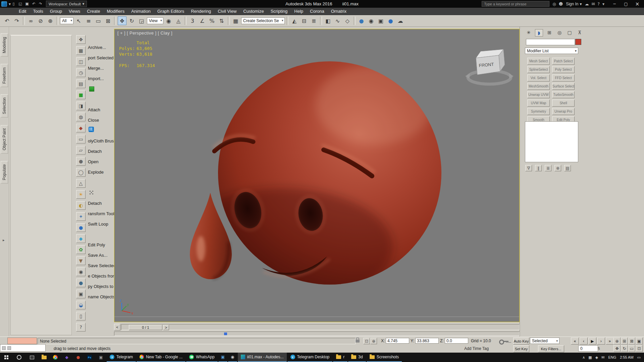 Image resolution: width=644 pixels, height=362 pixels. Describe the element at coordinates (161, 357) in the screenshot. I see `taskbar-app-chrome: New Tab - Google ...` at that location.